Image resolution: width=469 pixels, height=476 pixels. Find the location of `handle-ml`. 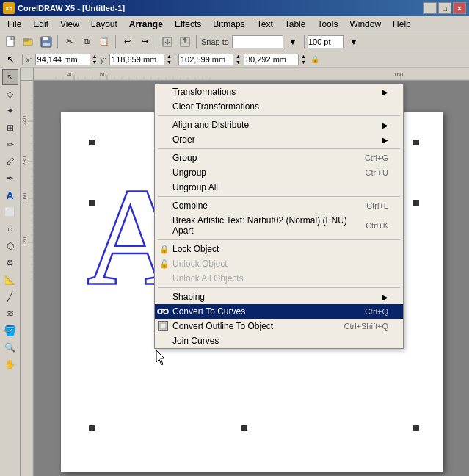

handle-ml is located at coordinates (92, 203).